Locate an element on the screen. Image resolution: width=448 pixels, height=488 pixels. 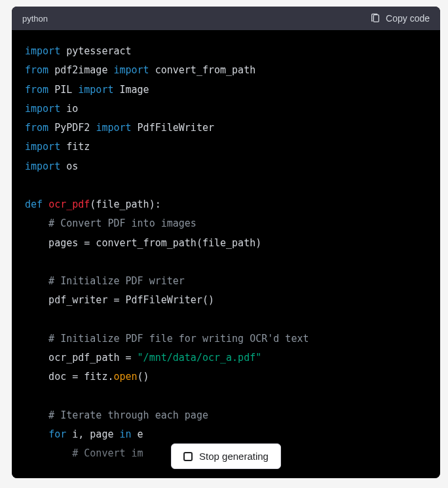
copy-code-label: Copy code is located at coordinates (407, 18).